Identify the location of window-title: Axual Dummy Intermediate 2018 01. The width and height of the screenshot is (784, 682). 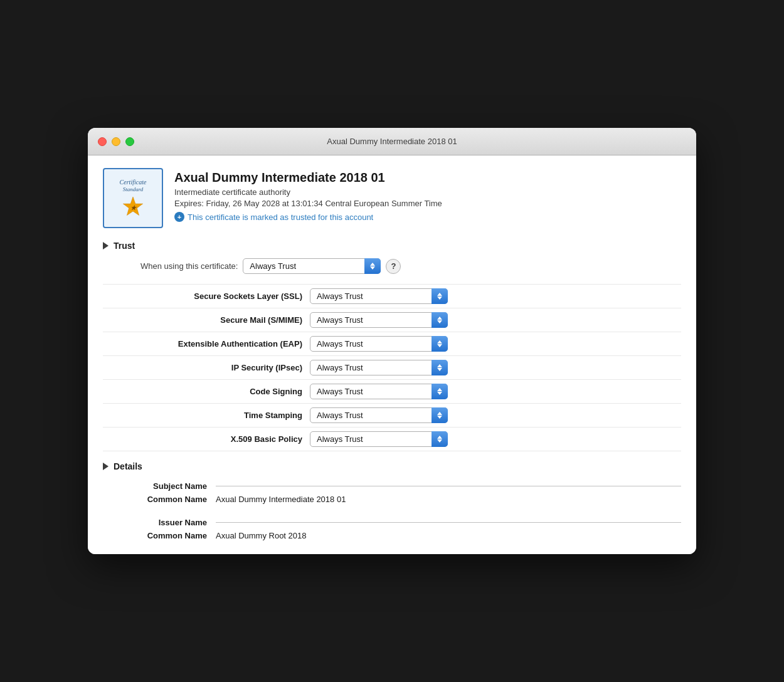
(392, 142).